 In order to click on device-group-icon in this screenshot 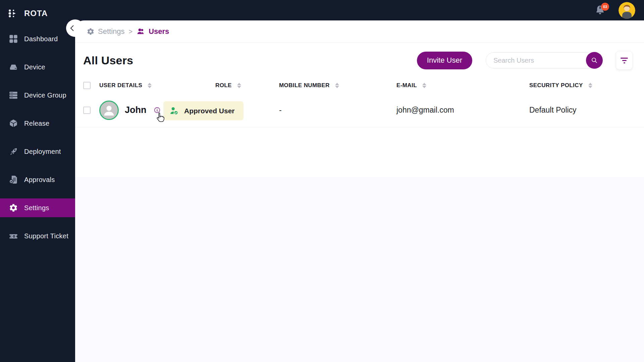, I will do `click(13, 95)`.